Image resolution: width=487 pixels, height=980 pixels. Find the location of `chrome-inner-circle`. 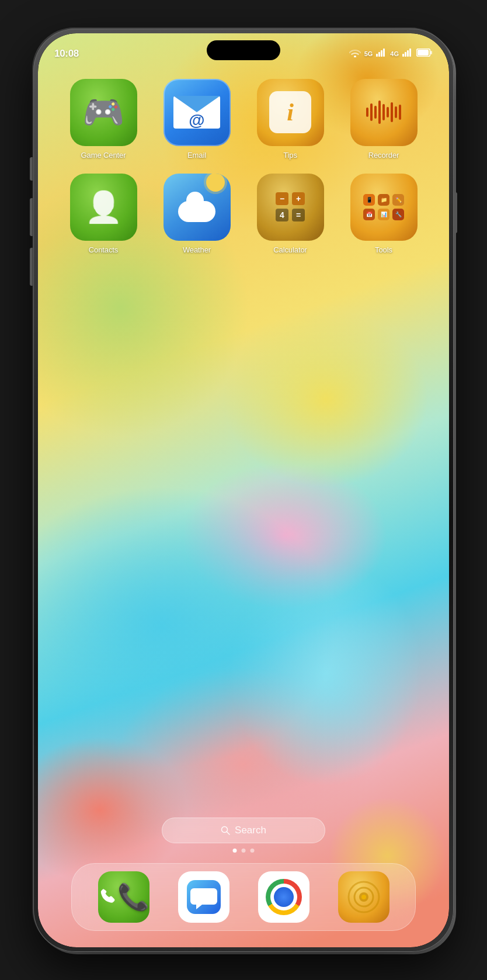

chrome-inner-circle is located at coordinates (284, 897).